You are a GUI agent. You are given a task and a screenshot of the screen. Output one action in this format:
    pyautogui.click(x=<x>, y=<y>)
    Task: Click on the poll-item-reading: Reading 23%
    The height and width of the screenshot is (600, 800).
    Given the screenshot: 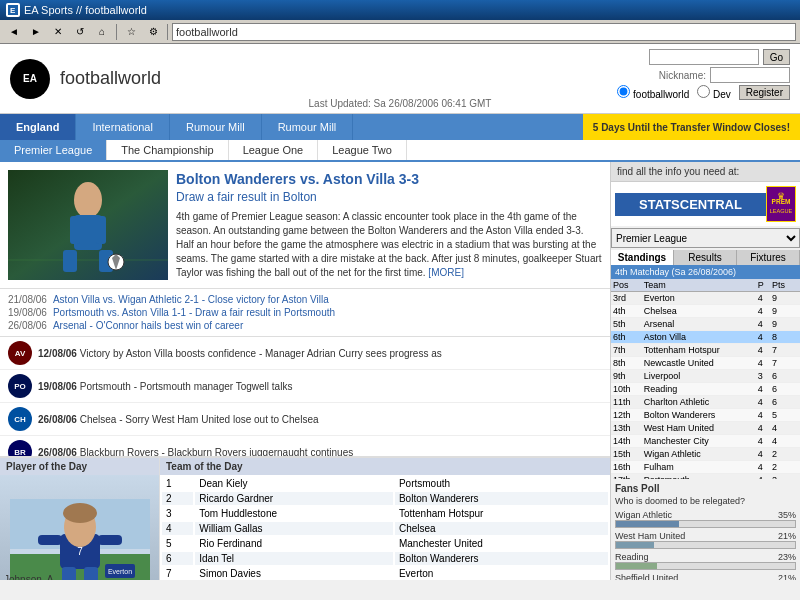 What is the action you would take?
    pyautogui.click(x=706, y=561)
    